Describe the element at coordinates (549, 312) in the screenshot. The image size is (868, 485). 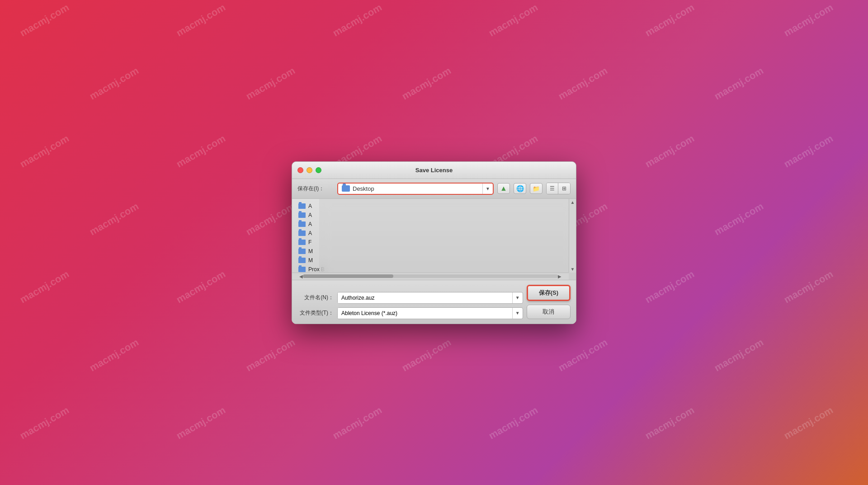
I see `cancel-button: 取消` at that location.